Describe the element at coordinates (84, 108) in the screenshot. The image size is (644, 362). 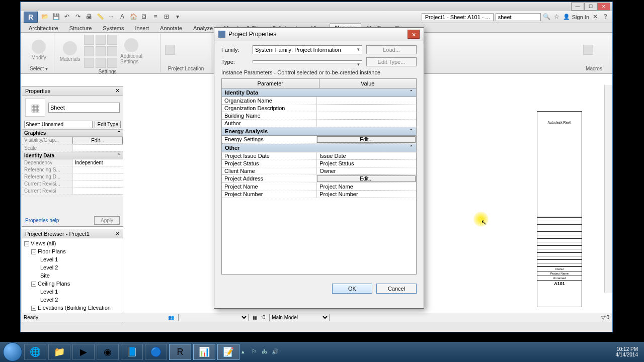
I see `type-selector: Sheet` at that location.